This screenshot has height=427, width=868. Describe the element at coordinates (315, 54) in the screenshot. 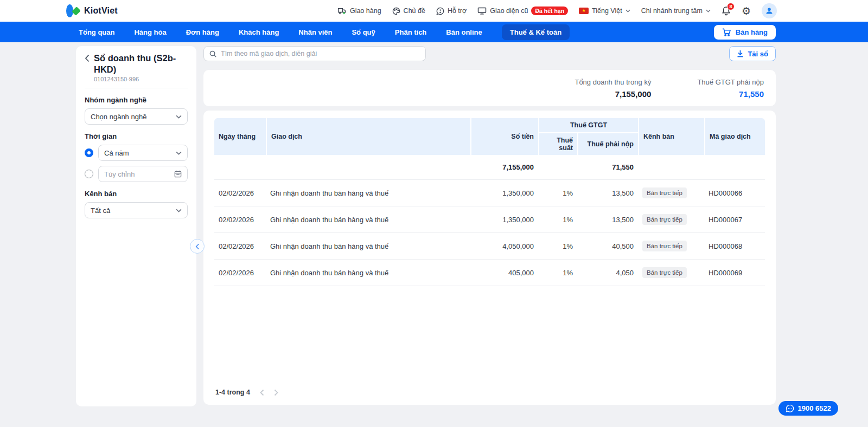

I see `transaction-search` at that location.